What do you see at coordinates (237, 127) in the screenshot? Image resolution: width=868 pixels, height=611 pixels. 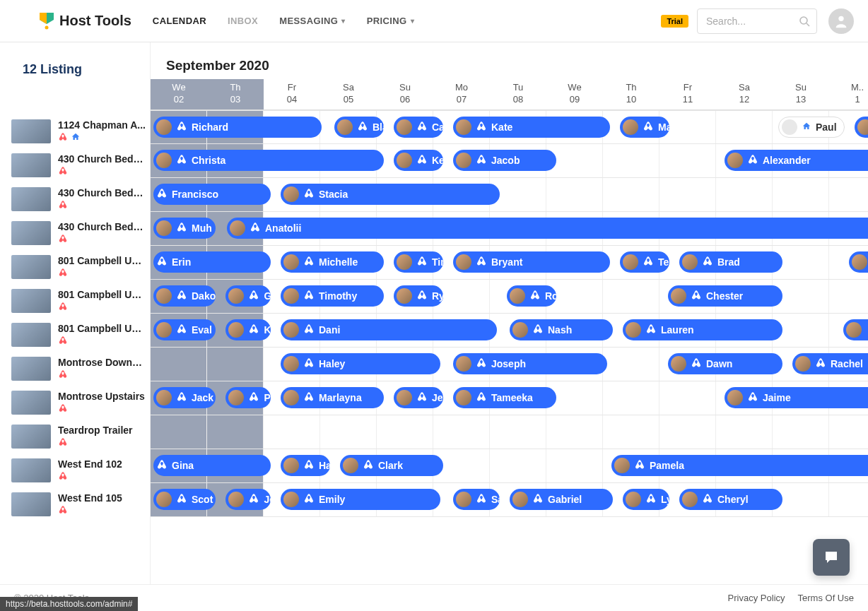 I see `reservation: Richard` at bounding box center [237, 127].